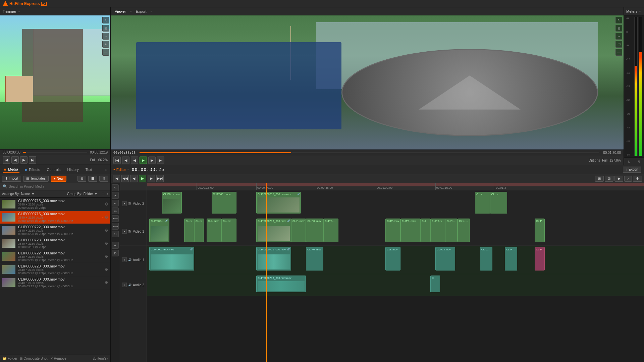  I want to click on clip: CL...v, so click(499, 202).